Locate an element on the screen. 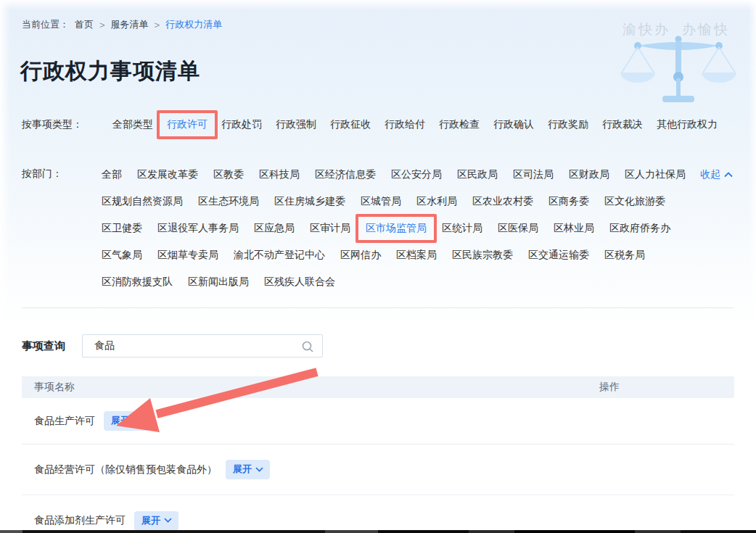 This screenshot has width=756, height=533. page-title: 行政权力事项清单 is located at coordinates (110, 71).